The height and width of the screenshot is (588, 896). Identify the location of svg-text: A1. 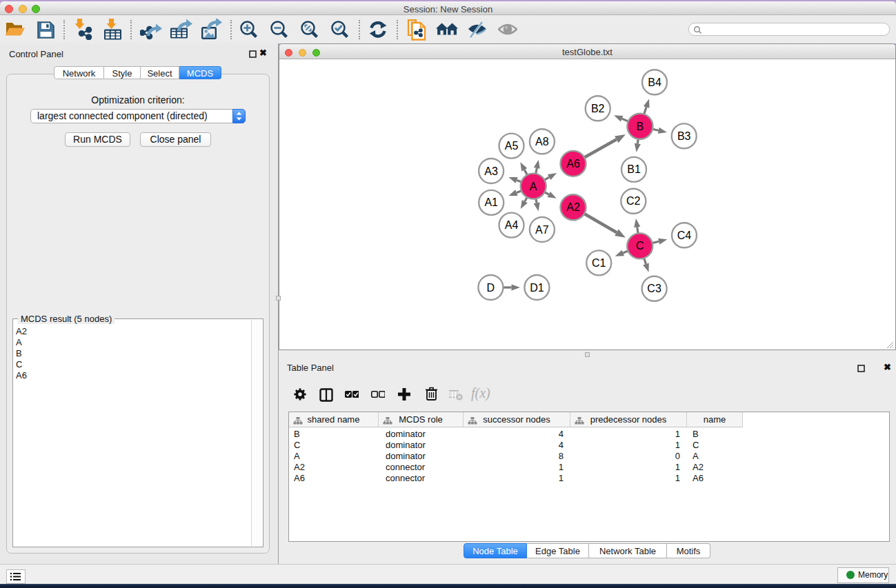
(491, 203).